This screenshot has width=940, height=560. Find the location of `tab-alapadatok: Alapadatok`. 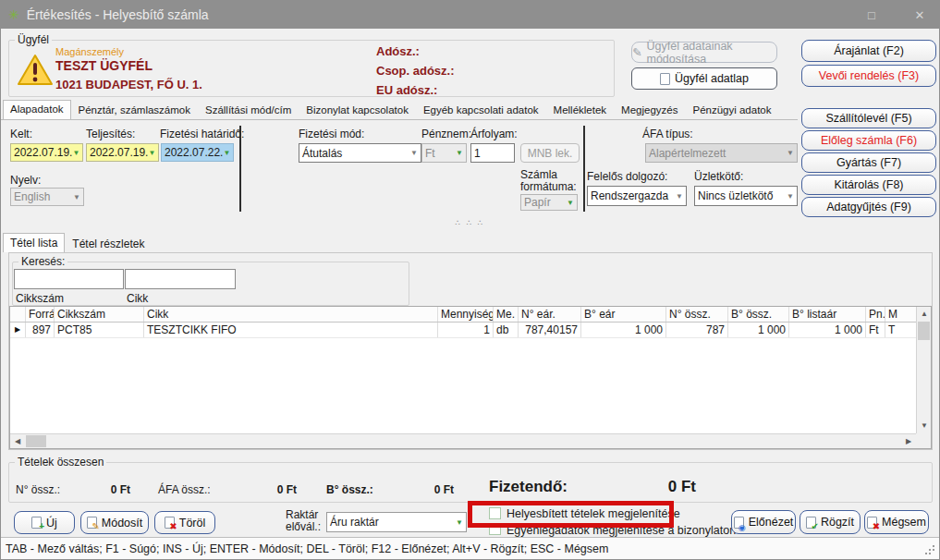

tab-alapadatok: Alapadatok is located at coordinates (37, 109).